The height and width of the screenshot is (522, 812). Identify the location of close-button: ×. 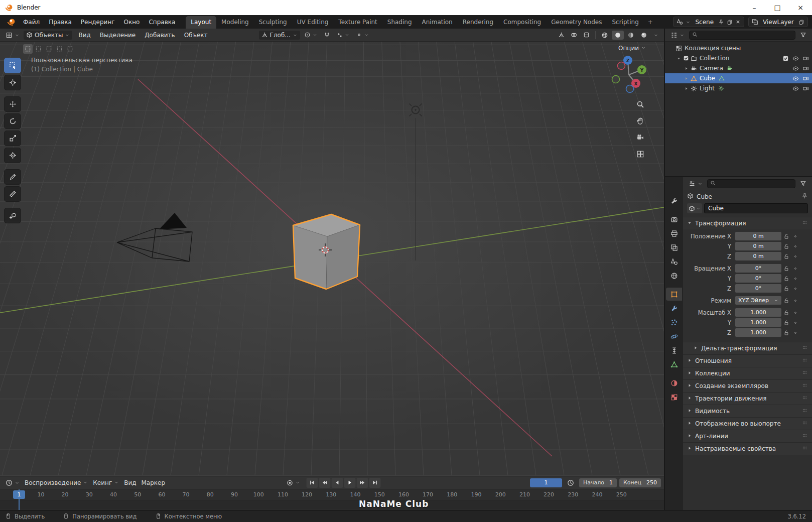
(800, 8).